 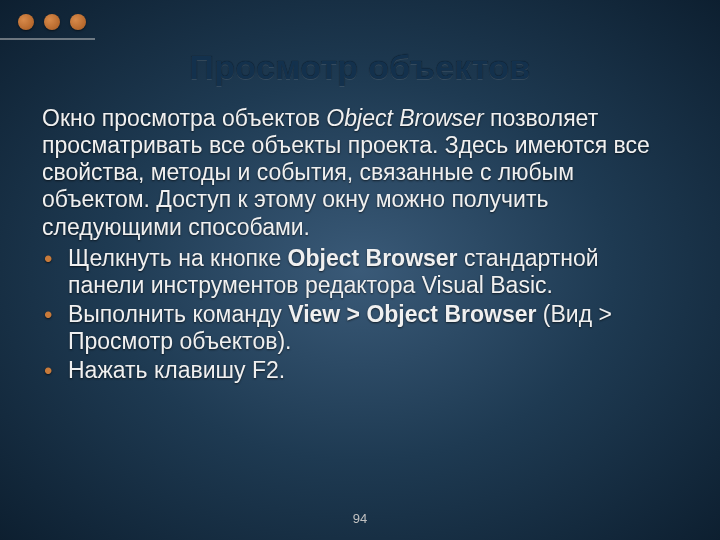 What do you see at coordinates (176, 370) in the screenshot?
I see `bullet-before: Нажать клавишу F2.` at bounding box center [176, 370].